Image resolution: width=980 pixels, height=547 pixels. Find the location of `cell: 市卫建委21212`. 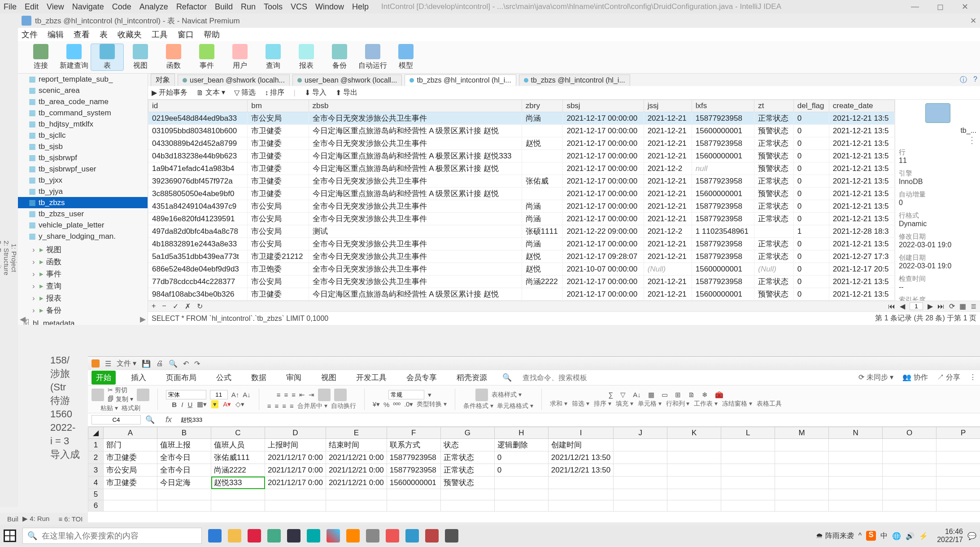

cell: 市卫建委21212 is located at coordinates (278, 257).